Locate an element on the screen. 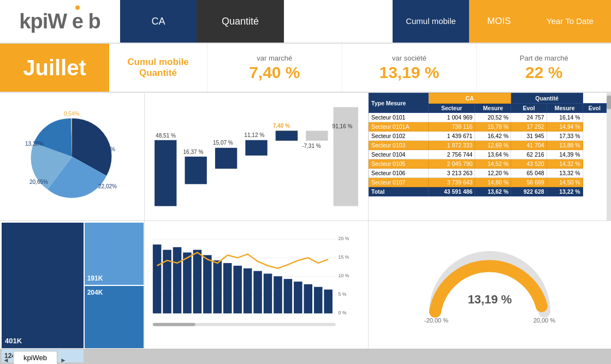 This screenshot has height=364, width=611. table-total-row: Total 43 591 486 13,62 % 922 628 13,22 % is located at coordinates (488, 192).